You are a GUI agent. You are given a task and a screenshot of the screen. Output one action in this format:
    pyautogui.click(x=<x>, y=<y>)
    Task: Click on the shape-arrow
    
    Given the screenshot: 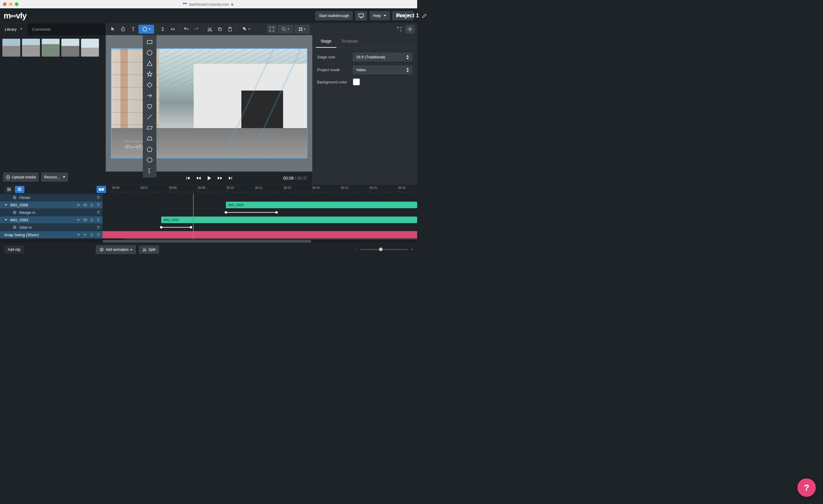 What is the action you would take?
    pyautogui.click(x=150, y=96)
    